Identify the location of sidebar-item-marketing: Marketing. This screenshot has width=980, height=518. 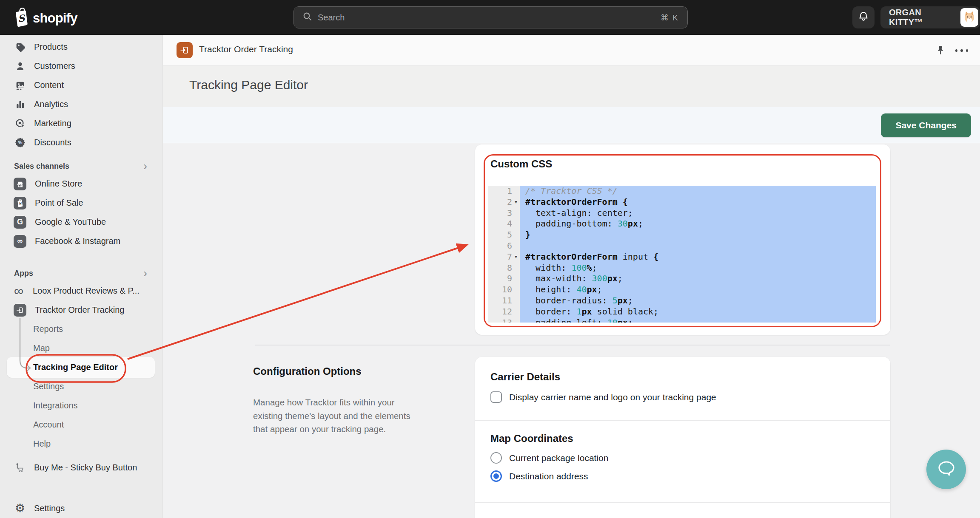
(81, 123).